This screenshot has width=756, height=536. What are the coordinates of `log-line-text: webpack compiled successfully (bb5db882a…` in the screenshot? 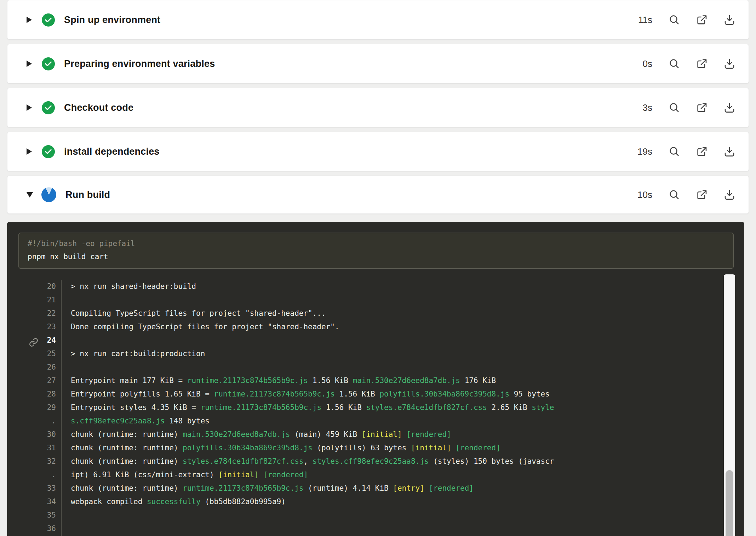 It's located at (391, 502).